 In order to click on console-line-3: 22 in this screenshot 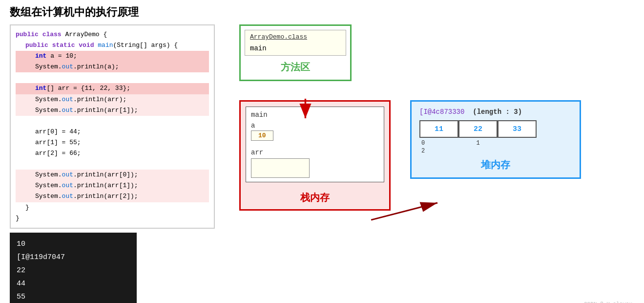, I will do `click(73, 271)`.